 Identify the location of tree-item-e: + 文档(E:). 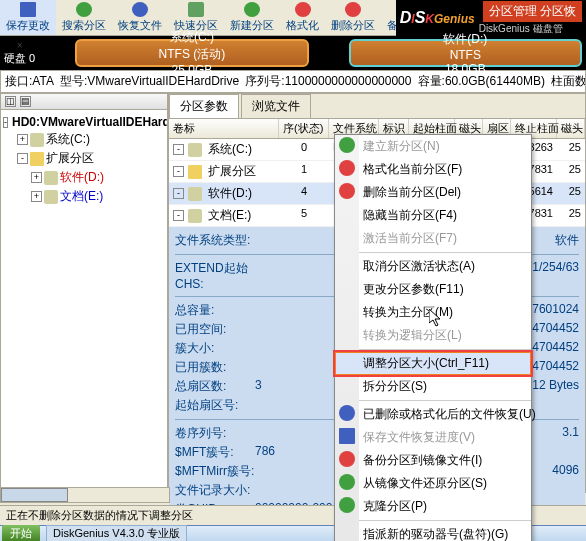
(84, 196).